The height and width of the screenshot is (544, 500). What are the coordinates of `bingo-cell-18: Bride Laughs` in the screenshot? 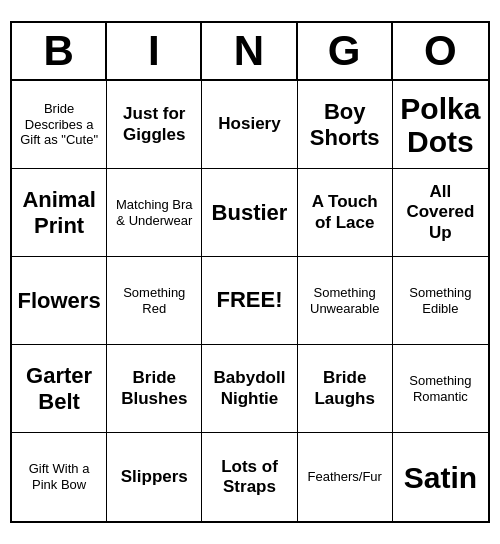 It's located at (346, 389).